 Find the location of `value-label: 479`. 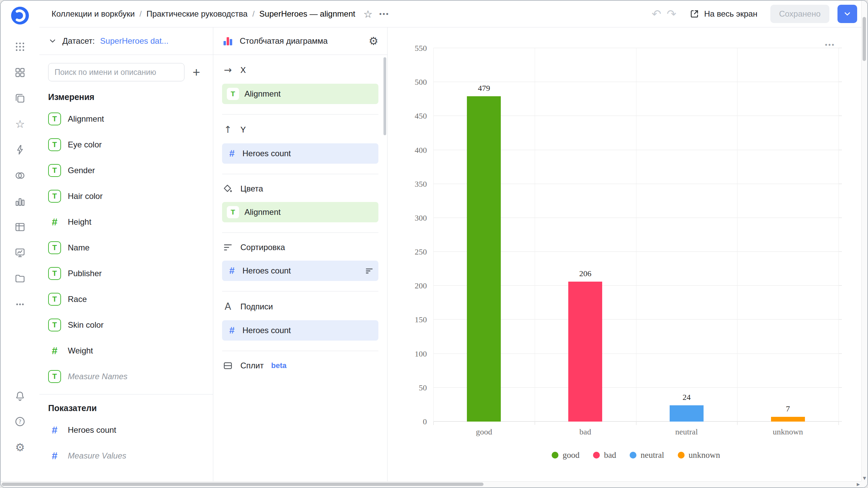

value-label: 479 is located at coordinates (484, 88).